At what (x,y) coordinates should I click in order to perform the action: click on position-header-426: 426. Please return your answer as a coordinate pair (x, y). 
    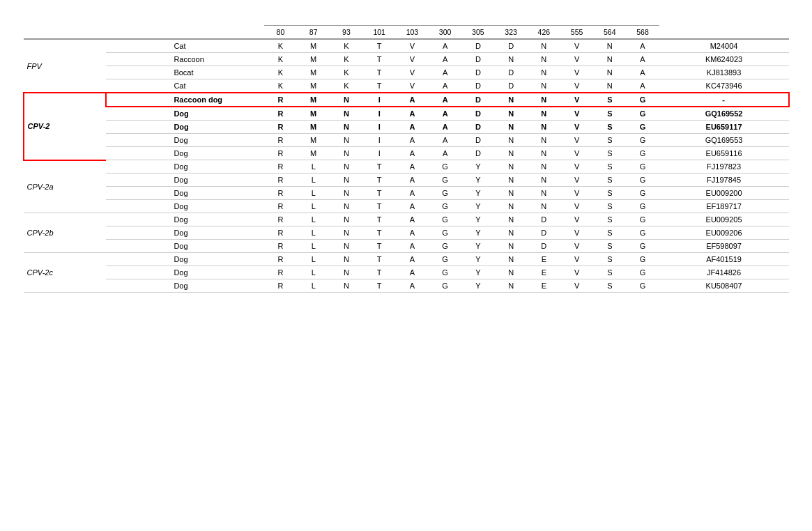
    Looking at the image, I should click on (544, 33).